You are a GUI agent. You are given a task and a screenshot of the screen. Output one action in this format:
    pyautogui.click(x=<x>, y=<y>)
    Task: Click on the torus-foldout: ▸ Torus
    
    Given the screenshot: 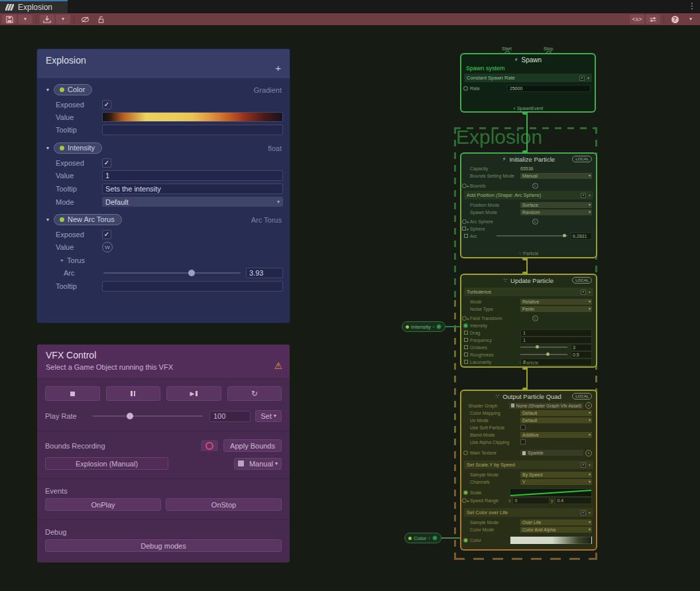 What is the action you would take?
    pyautogui.click(x=73, y=260)
    